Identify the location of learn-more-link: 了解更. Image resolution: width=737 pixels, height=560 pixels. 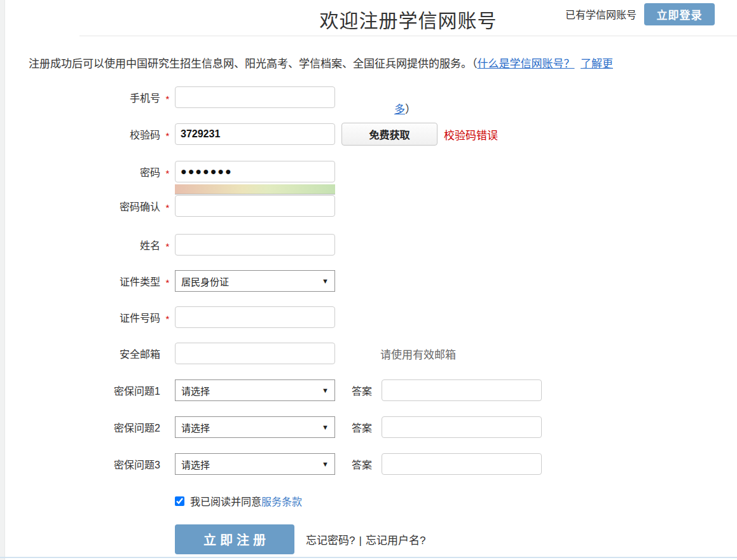
(596, 64).